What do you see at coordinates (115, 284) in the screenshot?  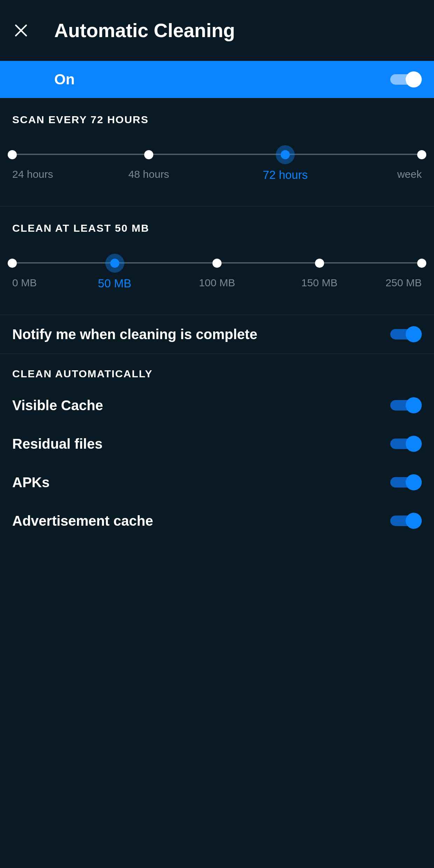 I see `slider-stop-label: 50 MB` at bounding box center [115, 284].